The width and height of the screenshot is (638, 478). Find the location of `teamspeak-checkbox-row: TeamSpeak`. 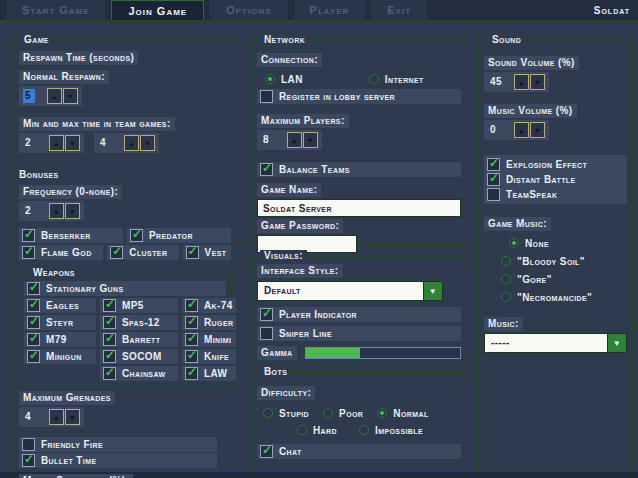

teamspeak-checkbox-row: TeamSpeak is located at coordinates (556, 194).